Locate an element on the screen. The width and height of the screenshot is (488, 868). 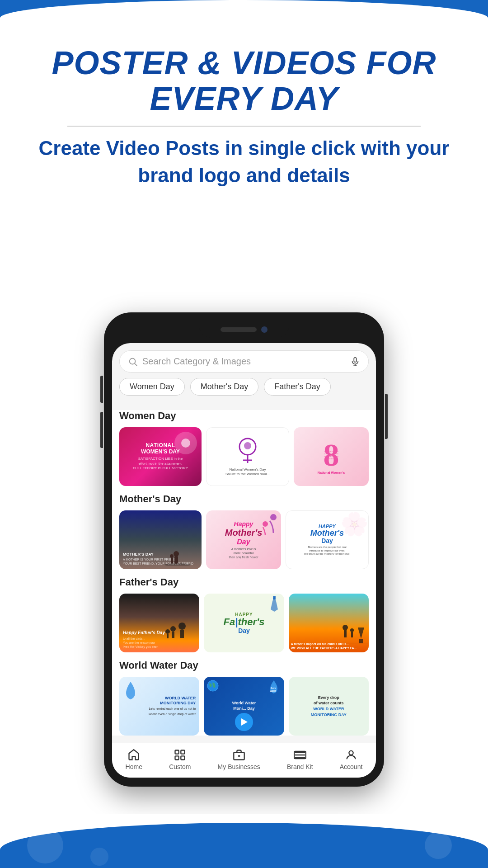
nav-custom-label: Custom is located at coordinates (180, 767).